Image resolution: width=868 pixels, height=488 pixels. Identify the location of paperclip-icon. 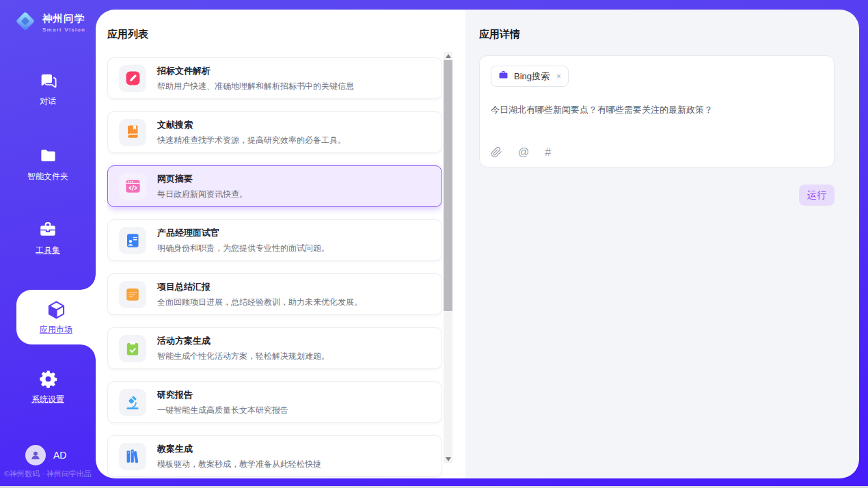
(496, 152).